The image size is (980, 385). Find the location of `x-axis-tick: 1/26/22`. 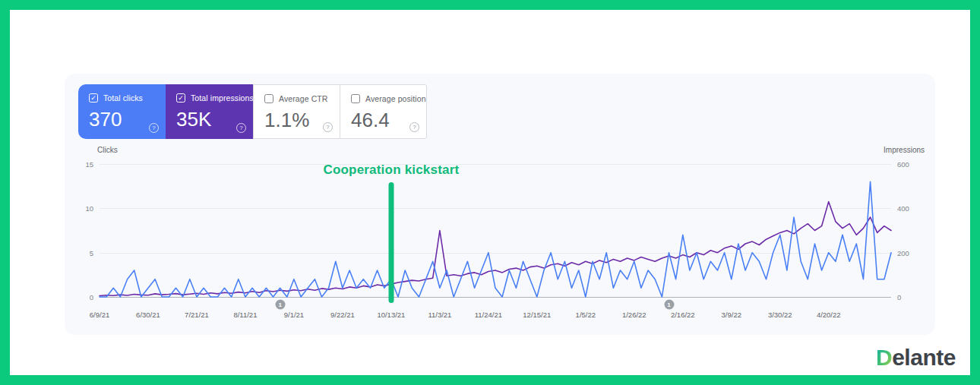

x-axis-tick: 1/26/22 is located at coordinates (634, 314).